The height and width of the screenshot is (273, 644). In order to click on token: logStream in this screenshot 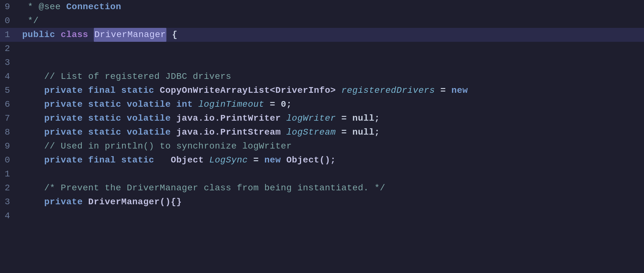, I will do `click(311, 132)`.